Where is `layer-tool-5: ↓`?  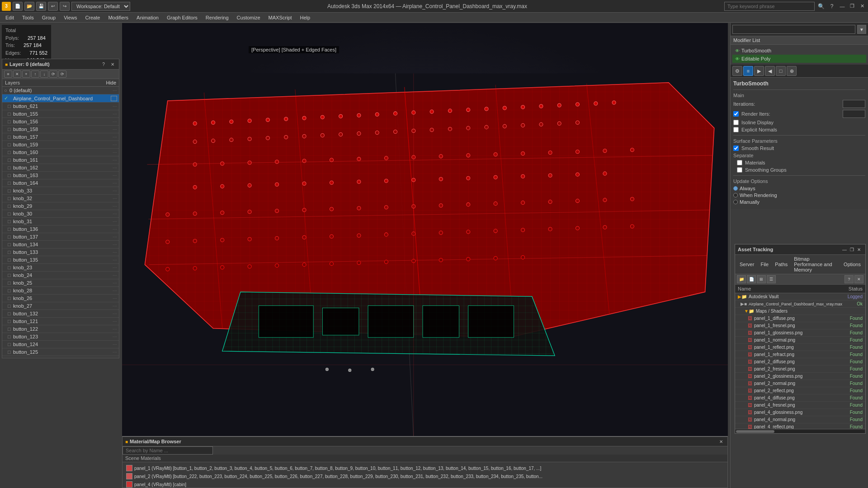 layer-tool-5: ↓ is located at coordinates (44, 74).